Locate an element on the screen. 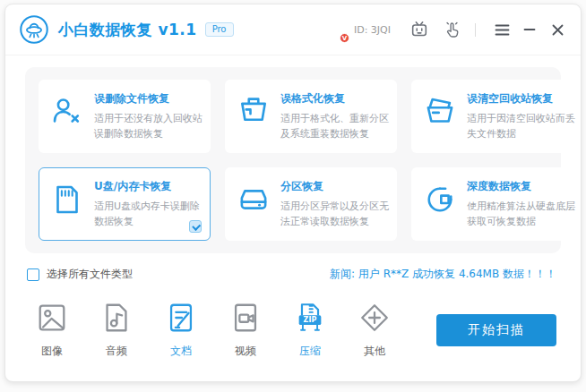 This screenshot has height=392, width=586. video-file-icon is located at coordinates (246, 318).